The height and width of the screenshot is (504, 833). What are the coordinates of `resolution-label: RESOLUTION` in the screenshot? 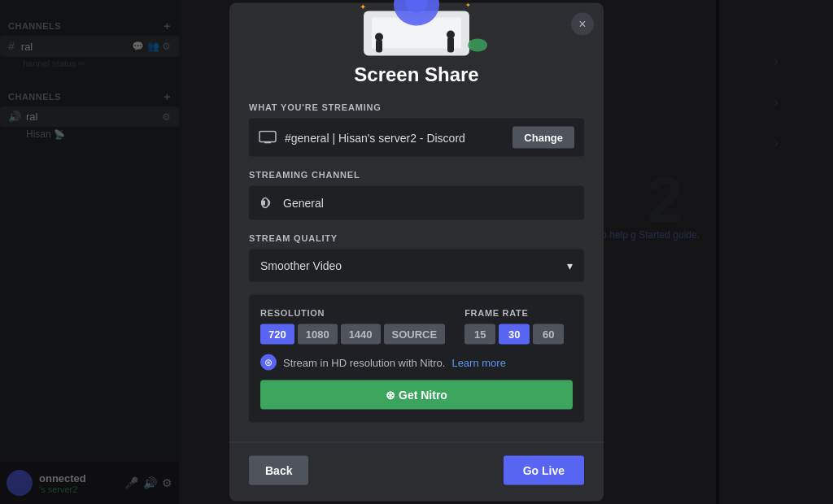 It's located at (353, 313).